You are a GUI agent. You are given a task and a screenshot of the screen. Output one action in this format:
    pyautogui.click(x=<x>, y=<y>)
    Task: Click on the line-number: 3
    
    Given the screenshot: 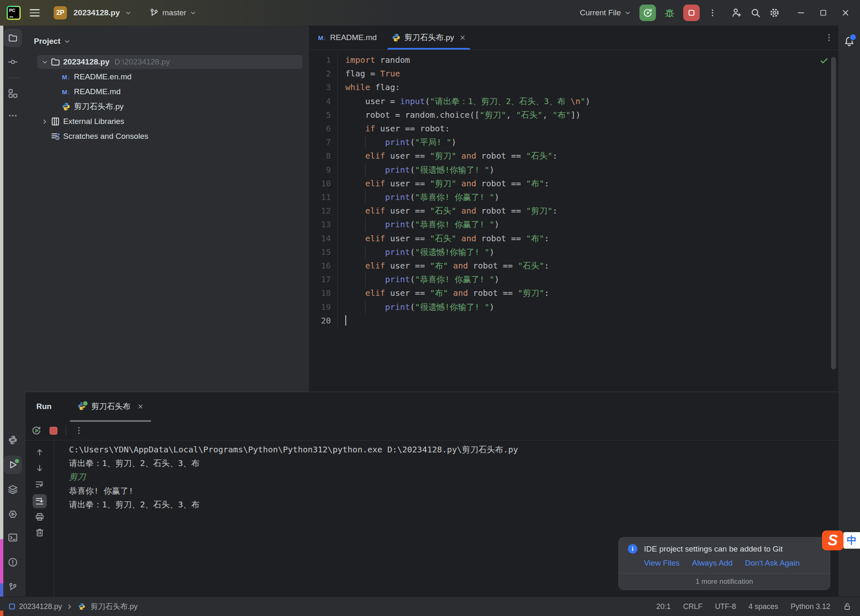 What is the action you would take?
    pyautogui.click(x=320, y=88)
    